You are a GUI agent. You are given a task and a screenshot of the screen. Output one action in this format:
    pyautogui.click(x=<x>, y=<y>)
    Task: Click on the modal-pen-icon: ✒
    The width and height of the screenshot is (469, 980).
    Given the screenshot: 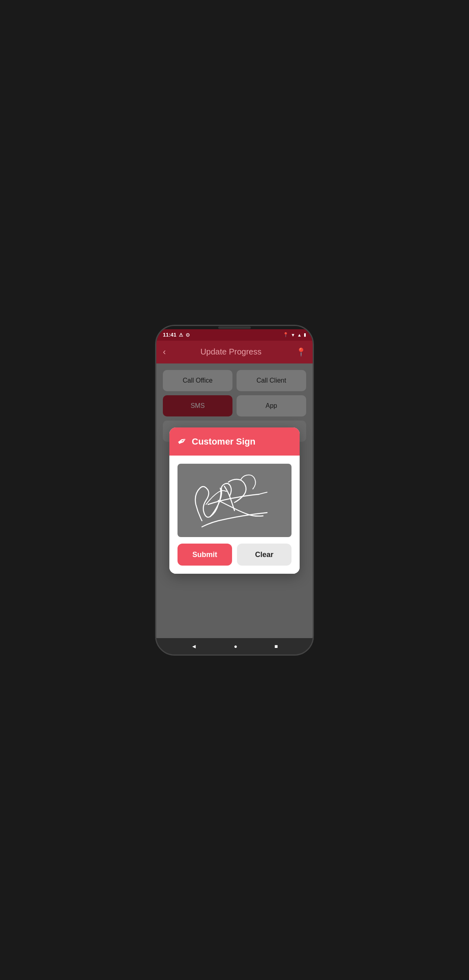 What is the action you would take?
    pyautogui.click(x=182, y=441)
    